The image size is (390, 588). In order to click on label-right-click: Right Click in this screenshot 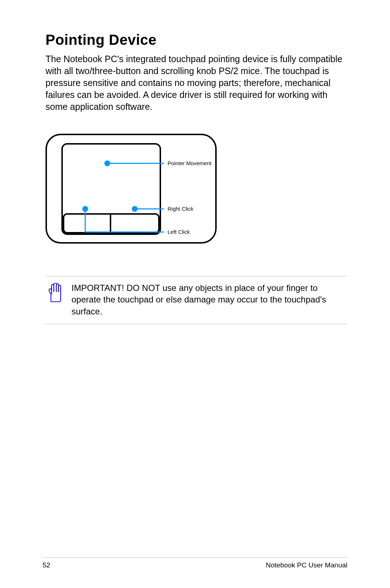, I will do `click(181, 209)`.